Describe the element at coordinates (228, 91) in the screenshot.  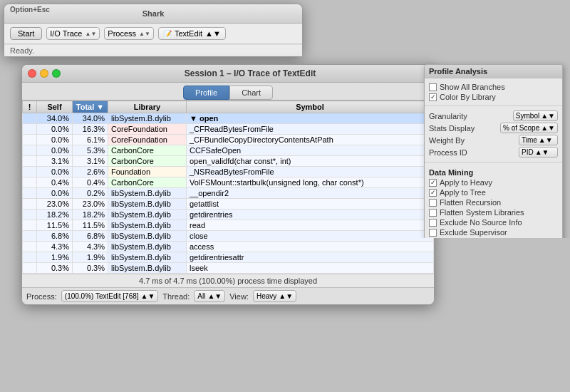
I see `tabs-bar: Profile Chart` at that location.